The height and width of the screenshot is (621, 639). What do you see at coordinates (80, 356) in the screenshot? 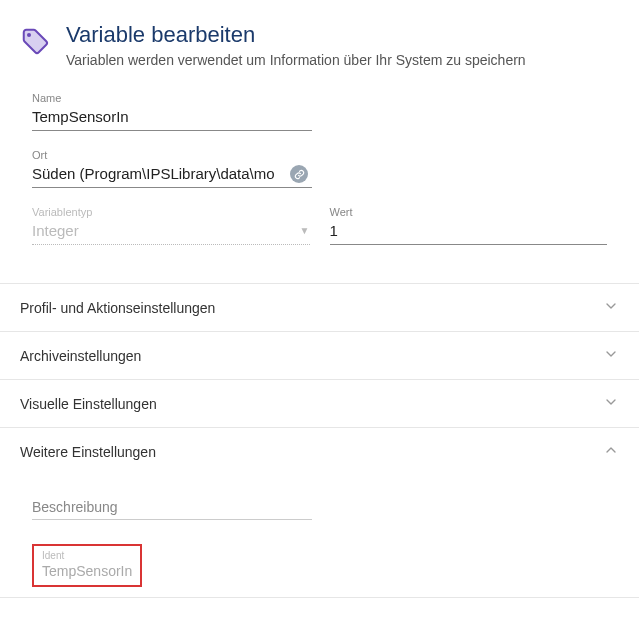
I see `accordion-label: Archiveinstellungen` at bounding box center [80, 356].